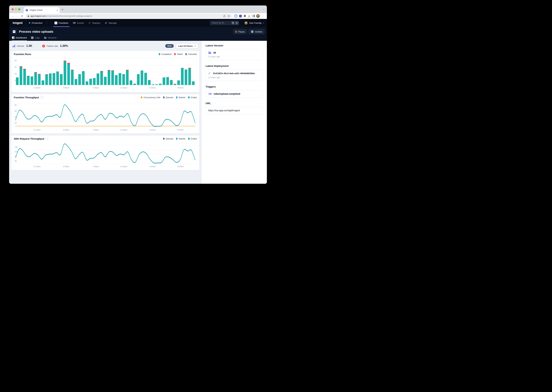  Describe the element at coordinates (29, 16) in the screenshot. I see `lock-icon` at that location.